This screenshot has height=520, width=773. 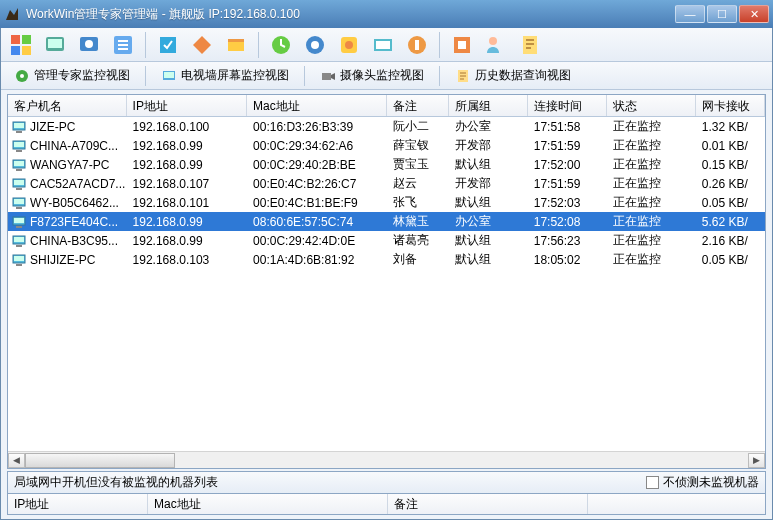 What do you see at coordinates (418, 106) in the screenshot?
I see `col-remark: 备注` at bounding box center [418, 106].